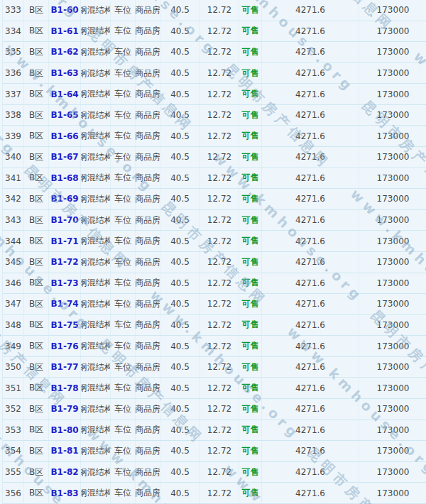  I want to click on unit-link: B1-77, so click(64, 367).